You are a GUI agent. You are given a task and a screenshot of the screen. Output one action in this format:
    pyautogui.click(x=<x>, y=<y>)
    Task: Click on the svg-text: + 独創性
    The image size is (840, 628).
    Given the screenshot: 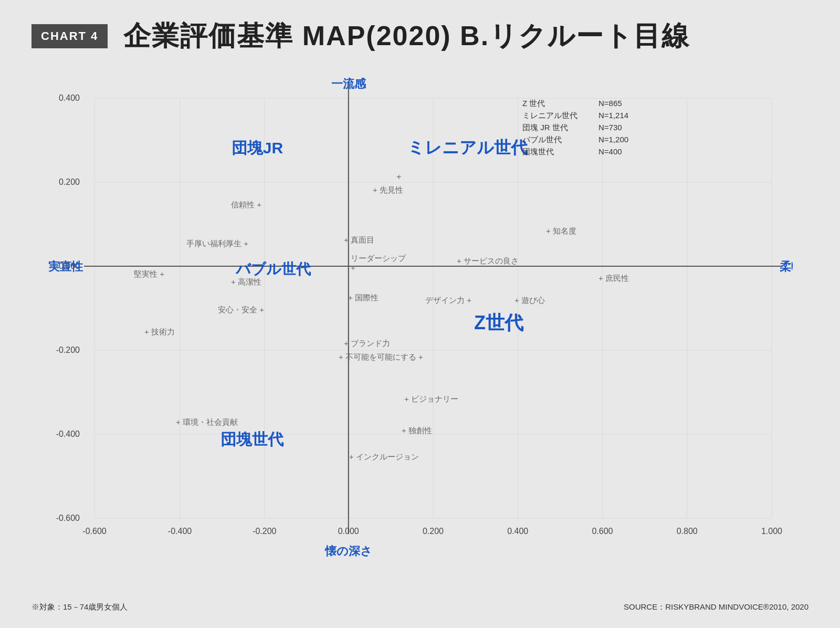 What is the action you would take?
    pyautogui.click(x=417, y=431)
    